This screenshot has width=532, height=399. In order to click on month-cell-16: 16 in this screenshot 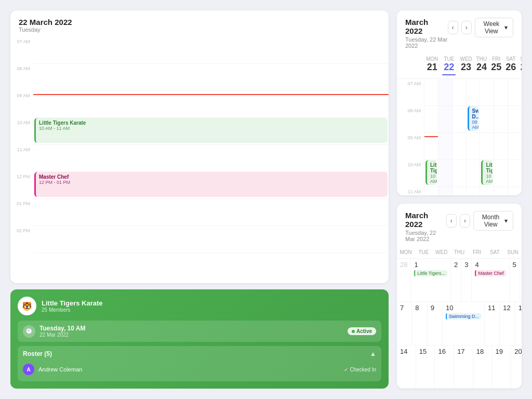, I will do `click(445, 367)`.